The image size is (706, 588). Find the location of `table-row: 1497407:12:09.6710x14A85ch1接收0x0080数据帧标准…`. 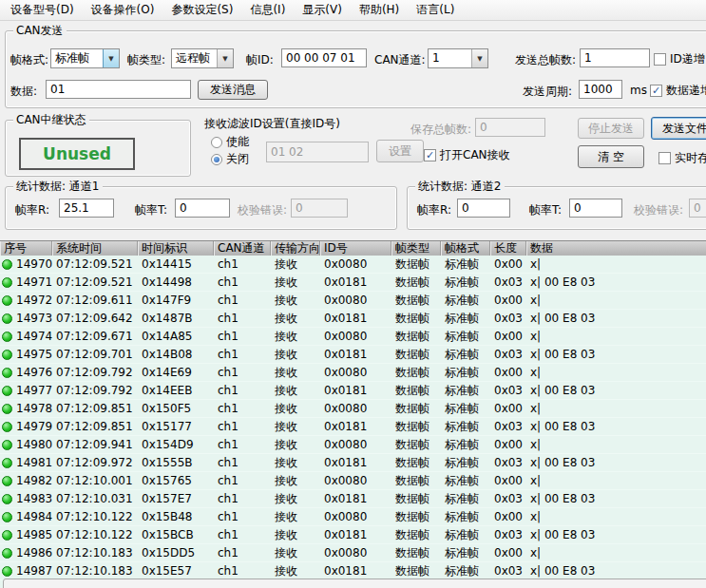

table-row: 1497407:12:09.6710x14A85ch1接收0x0080数据帧标准… is located at coordinates (353, 336).